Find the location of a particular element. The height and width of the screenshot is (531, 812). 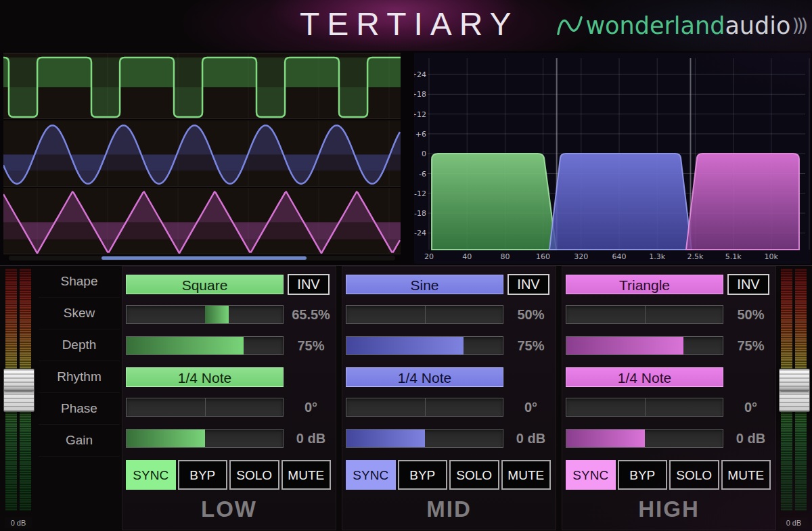

band-panel-mid: Sine INV 50% 75% 1/4 Note 0° 0 dB SYNC B… is located at coordinates (449, 398).